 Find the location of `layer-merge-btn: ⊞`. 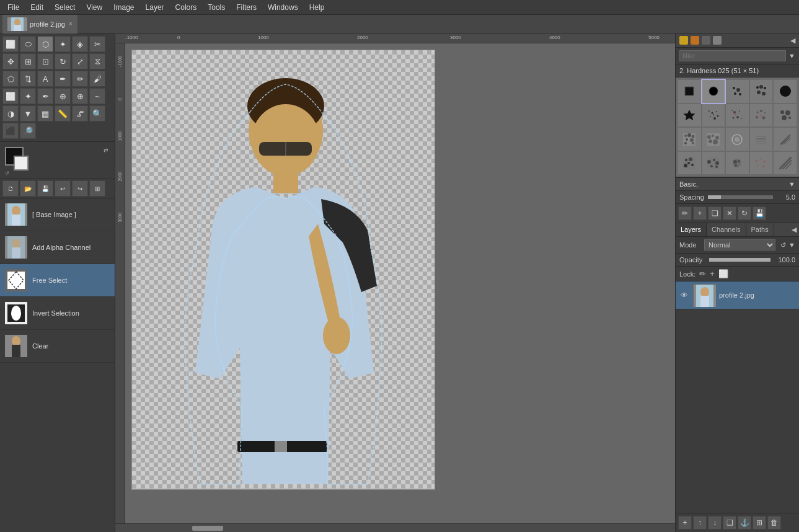

layer-merge-btn: ⊞ is located at coordinates (759, 523).